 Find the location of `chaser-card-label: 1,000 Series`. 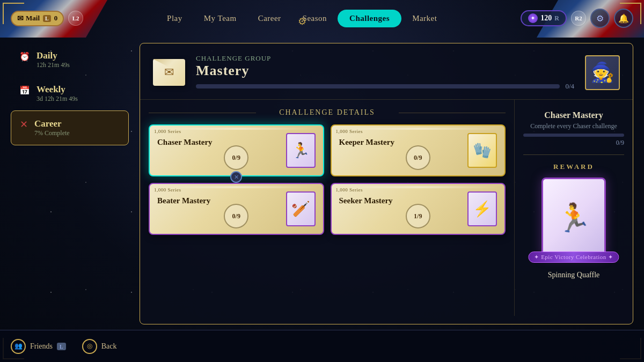

chaser-card-label: 1,000 Series is located at coordinates (167, 131).